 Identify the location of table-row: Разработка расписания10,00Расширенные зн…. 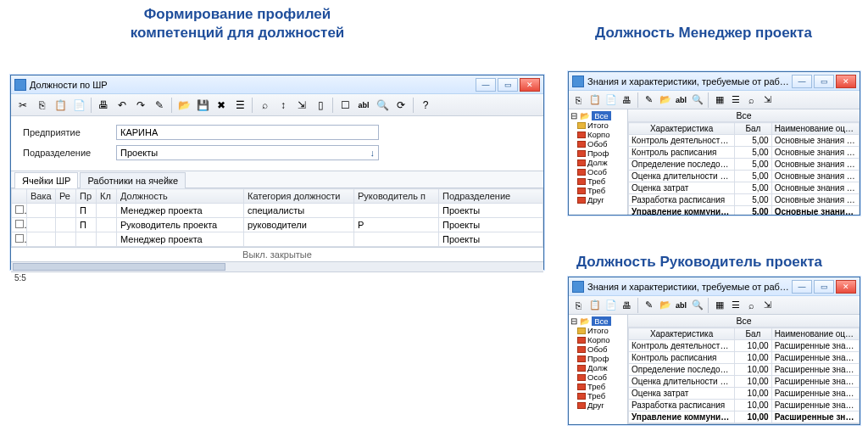
(744, 406).